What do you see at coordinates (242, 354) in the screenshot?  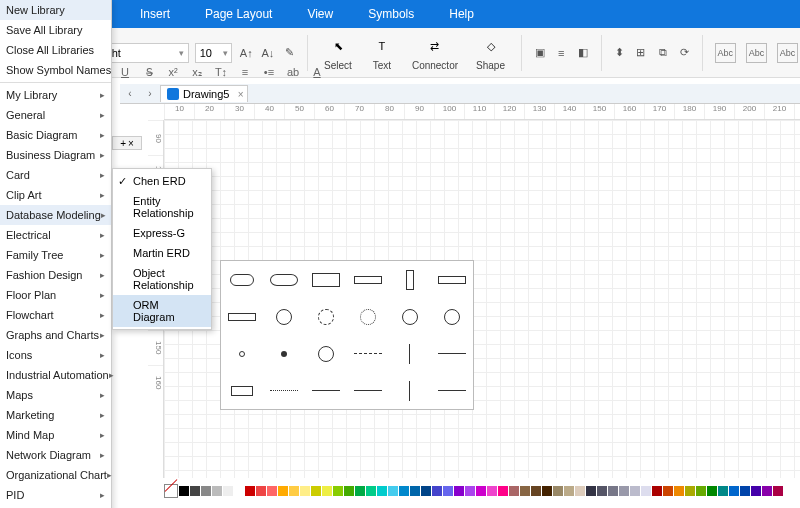 I see `ring-shape` at bounding box center [242, 354].